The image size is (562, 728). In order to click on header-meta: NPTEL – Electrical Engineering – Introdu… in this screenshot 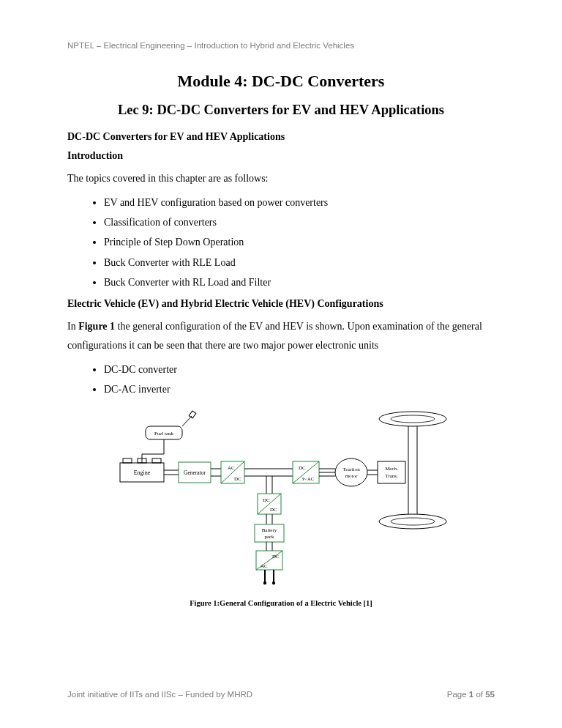, I will do `click(281, 45)`.